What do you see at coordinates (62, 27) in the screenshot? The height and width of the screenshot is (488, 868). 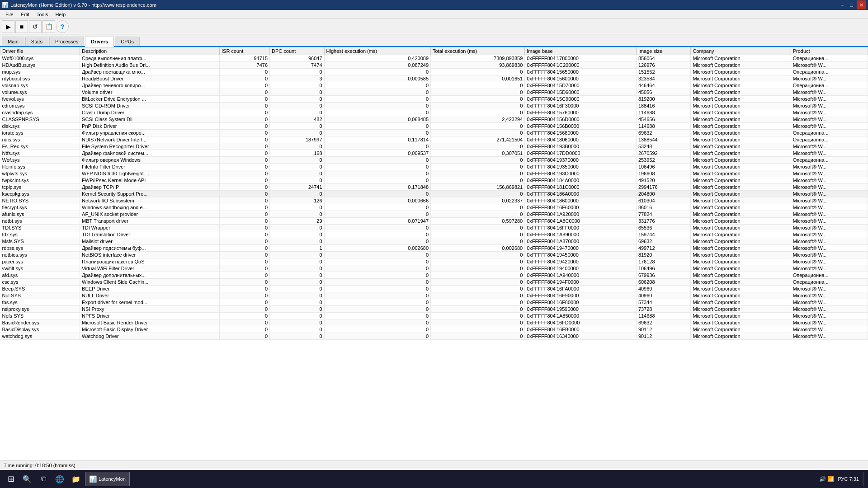 I see `help-button: ?` at bounding box center [62, 27].